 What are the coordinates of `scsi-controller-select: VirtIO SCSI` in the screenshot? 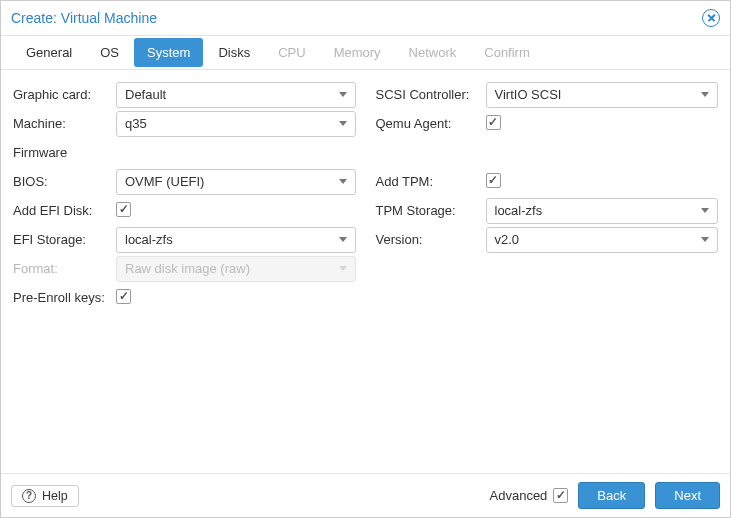 It's located at (602, 95).